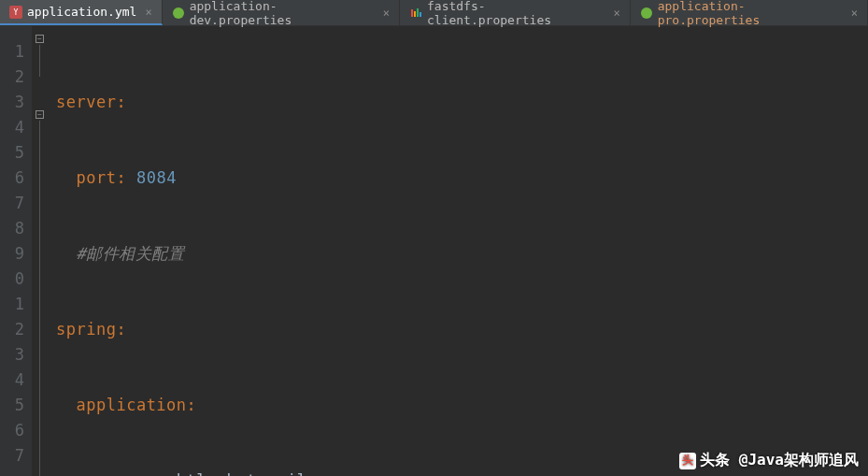 The height and width of the screenshot is (476, 868). I want to click on line-gutter: 1 2 3 4 5 6 7 8 9 0 1 2 3 4 5 6 7, so click(16, 251).